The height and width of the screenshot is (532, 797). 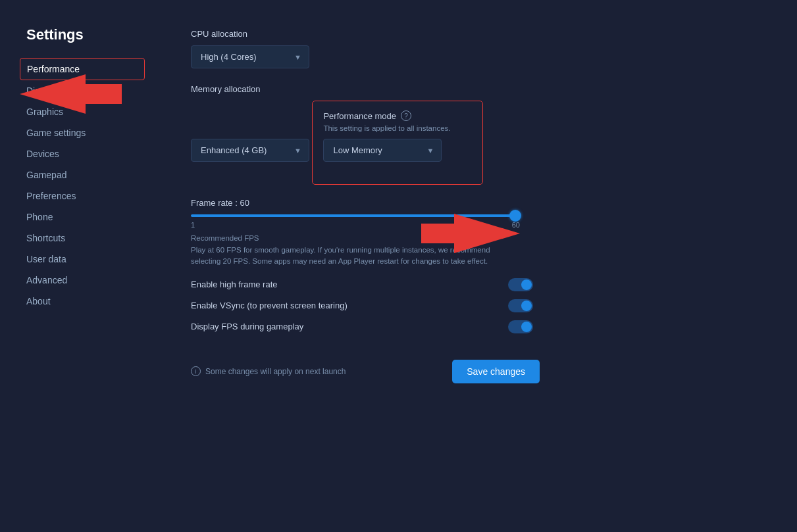 I want to click on frame-rate-section: Frame rate : 60 1 60 Recommended FPS Pla…, so click(x=478, y=233).